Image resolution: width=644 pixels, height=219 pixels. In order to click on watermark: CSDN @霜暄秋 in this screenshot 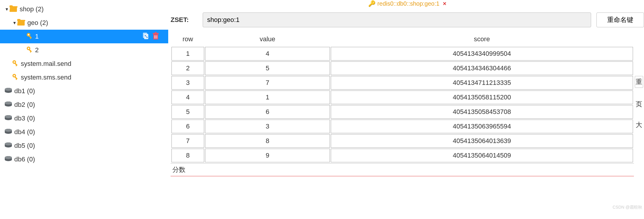, I will do `click(627, 207)`.